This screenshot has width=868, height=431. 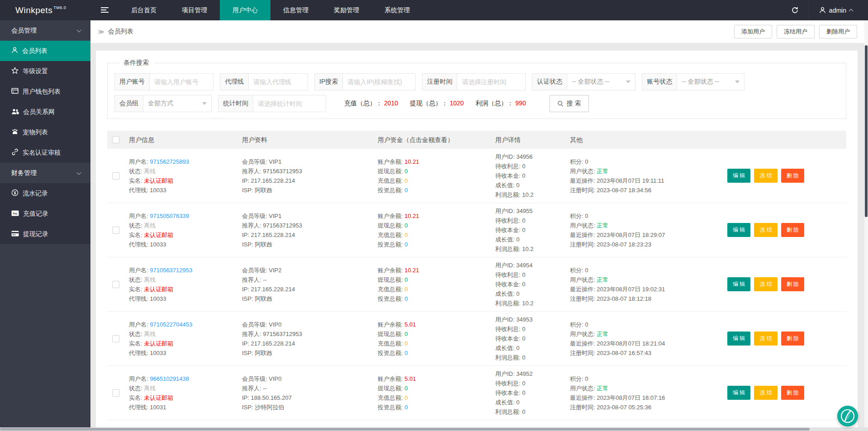 What do you see at coordinates (45, 234) in the screenshot?
I see `sidebar-item-提现记录: 提现记录` at bounding box center [45, 234].